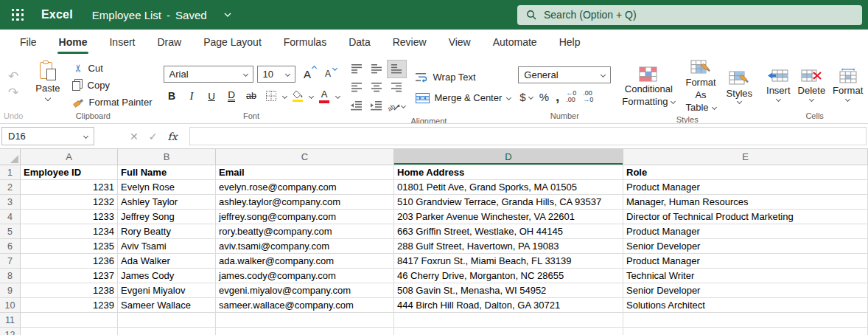  What do you see at coordinates (252, 96) in the screenshot?
I see `strikethrough-button: ab` at bounding box center [252, 96].